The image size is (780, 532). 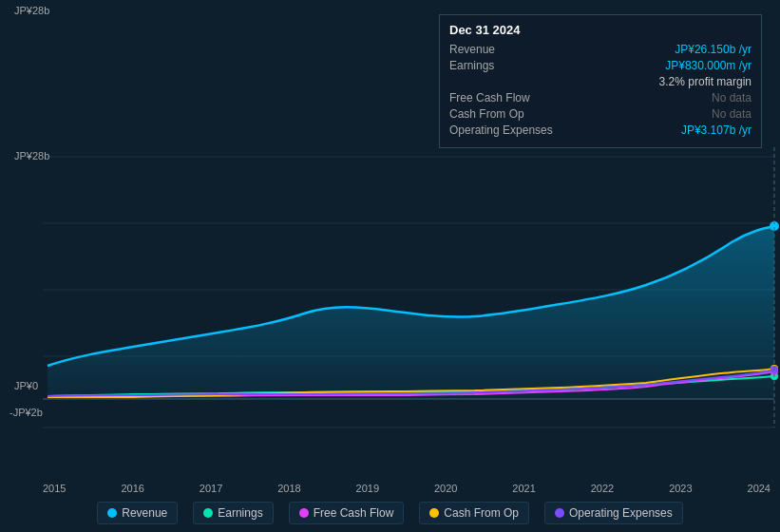 I want to click on tooltip-fcf-row: Free Cash Flow No data, so click(x=600, y=98).